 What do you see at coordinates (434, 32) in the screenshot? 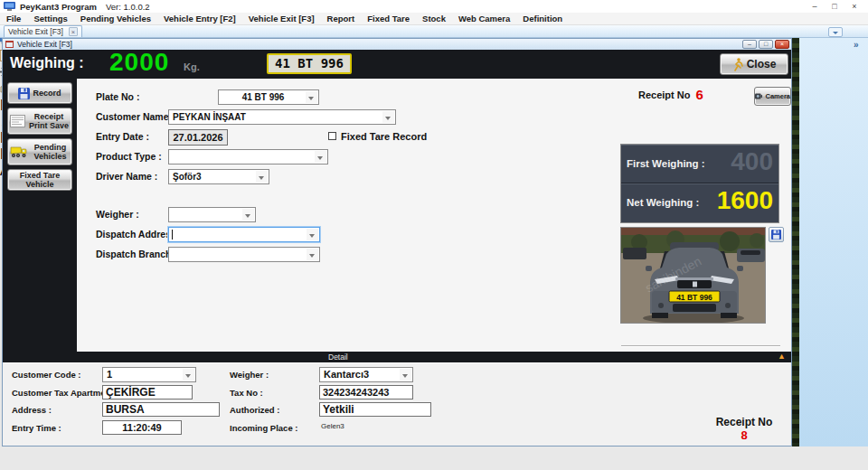
I see `tab-strip: Vehicle Exit [F3] ×` at bounding box center [434, 32].